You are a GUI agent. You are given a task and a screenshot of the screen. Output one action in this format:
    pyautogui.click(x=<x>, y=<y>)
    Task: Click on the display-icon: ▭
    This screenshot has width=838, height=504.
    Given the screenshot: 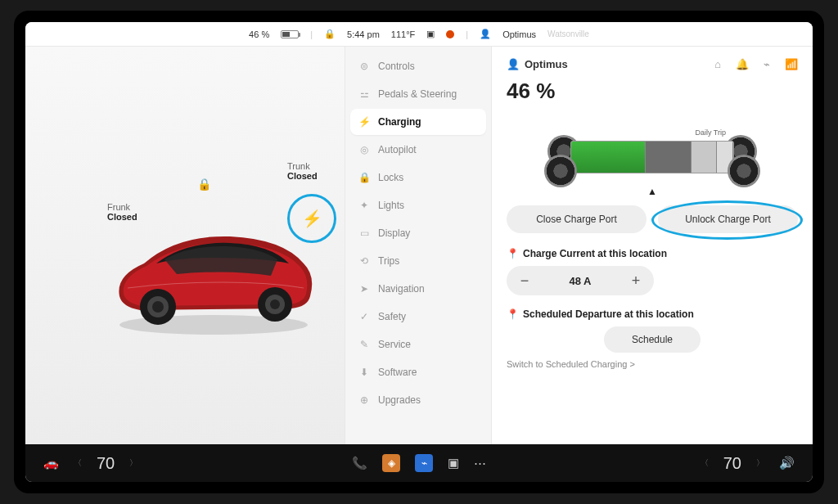 What is the action you would take?
    pyautogui.click(x=364, y=233)
    